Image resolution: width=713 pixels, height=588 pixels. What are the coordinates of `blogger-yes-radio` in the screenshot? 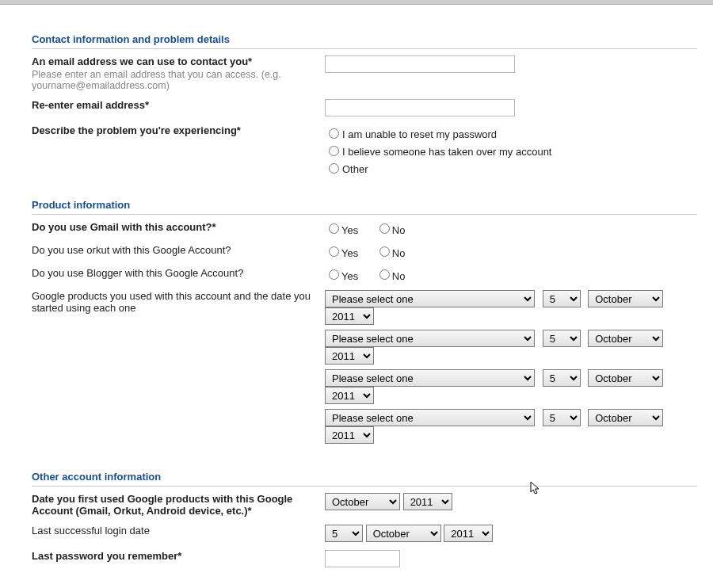 It's located at (334, 274).